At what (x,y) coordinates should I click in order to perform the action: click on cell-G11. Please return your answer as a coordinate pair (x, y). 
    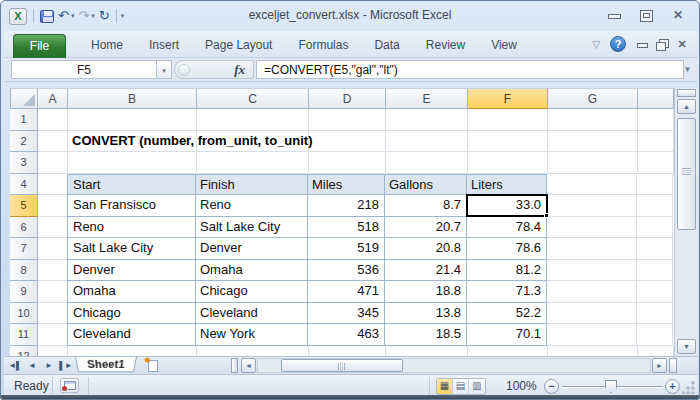
    Looking at the image, I should click on (592, 335).